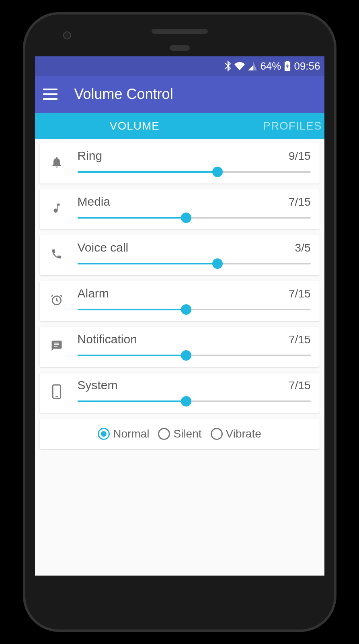 The height and width of the screenshot is (644, 359). Describe the element at coordinates (180, 94) in the screenshot. I see `app-bar: Volume Control` at that location.